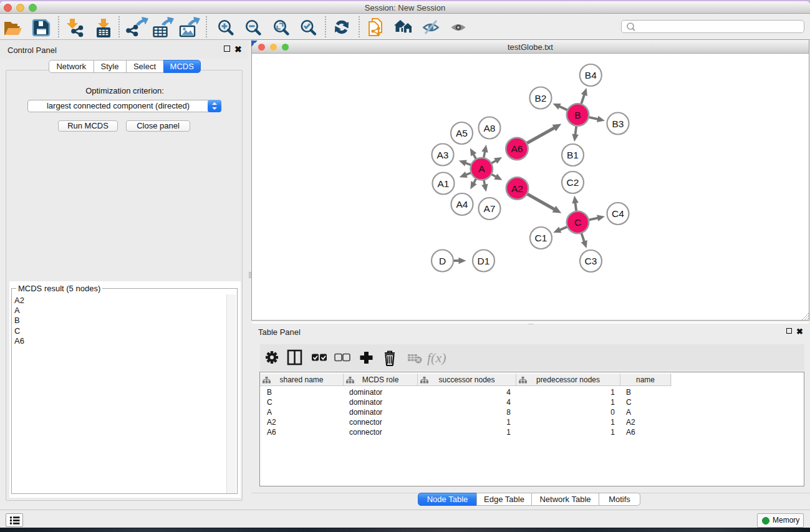  Describe the element at coordinates (436, 358) in the screenshot. I see `svg-text: f(x)` at that location.